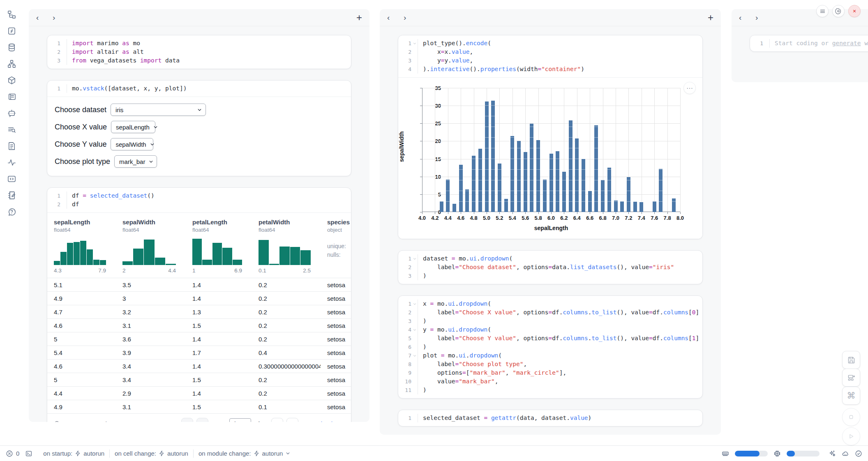  I want to click on help-icon, so click(12, 212).